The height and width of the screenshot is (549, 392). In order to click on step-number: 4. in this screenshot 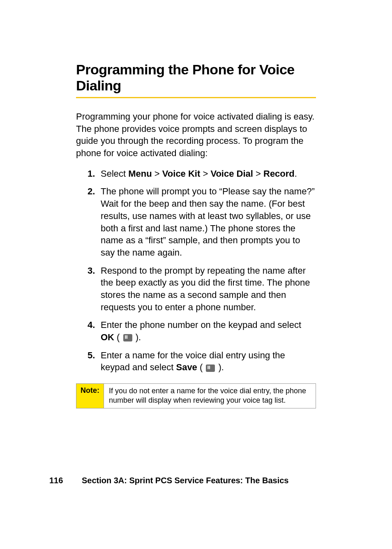, I will do `click(94, 331)`.